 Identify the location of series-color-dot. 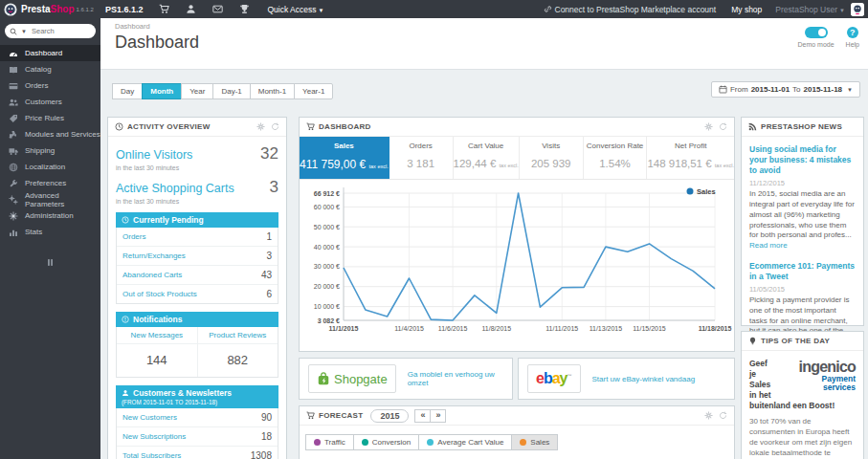
(523, 442).